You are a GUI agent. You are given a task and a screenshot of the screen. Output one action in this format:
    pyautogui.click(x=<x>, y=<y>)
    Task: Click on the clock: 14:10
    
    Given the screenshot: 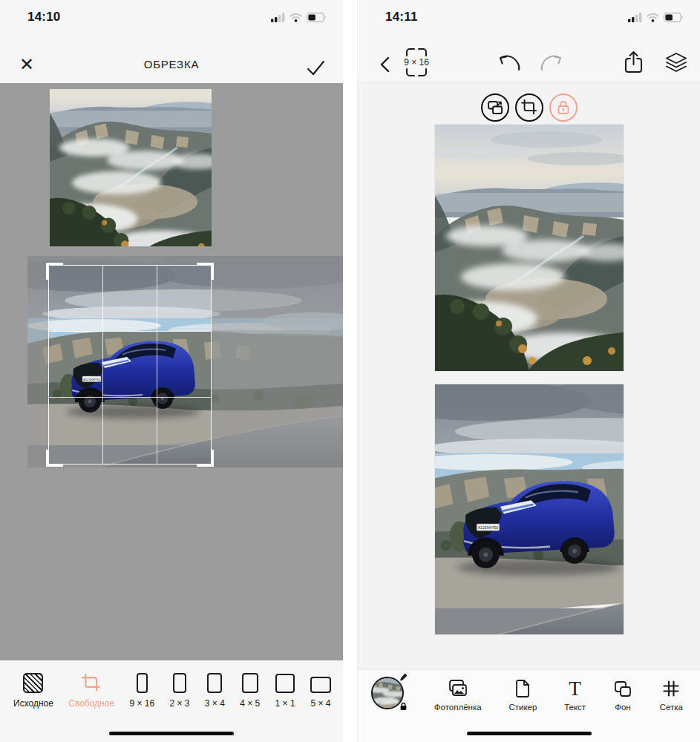 What is the action you would take?
    pyautogui.click(x=44, y=17)
    